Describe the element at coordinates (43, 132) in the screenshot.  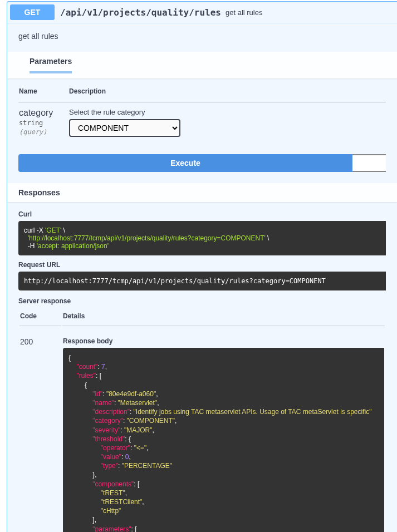
I see `param-location: (query)` at that location.